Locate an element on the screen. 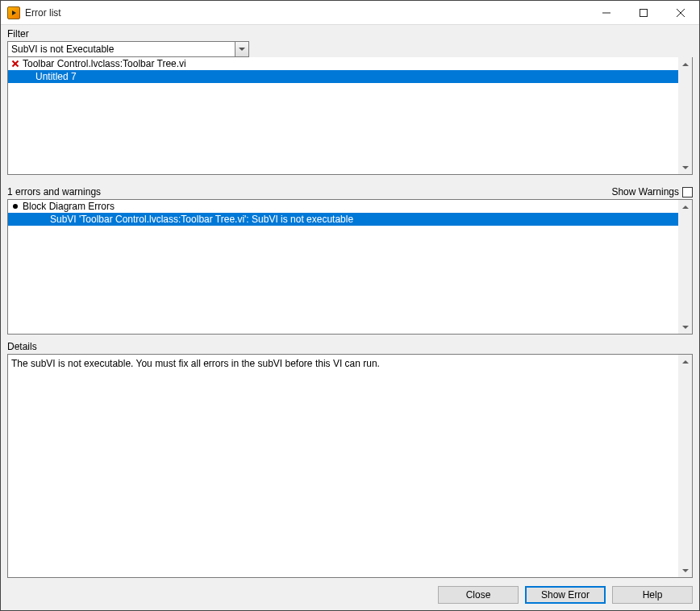 Image resolution: width=700 pixels, height=611 pixels. bullet-icon is located at coordinates (15, 206).